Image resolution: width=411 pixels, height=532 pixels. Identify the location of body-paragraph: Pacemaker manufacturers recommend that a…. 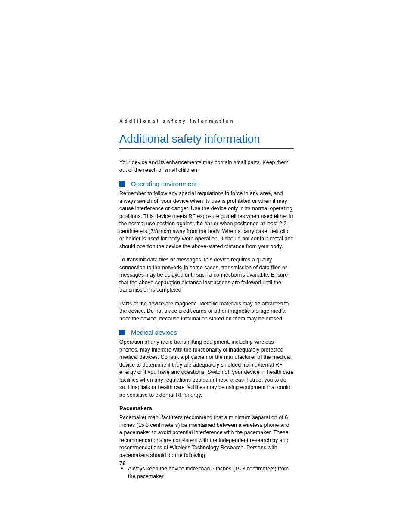
(207, 437).